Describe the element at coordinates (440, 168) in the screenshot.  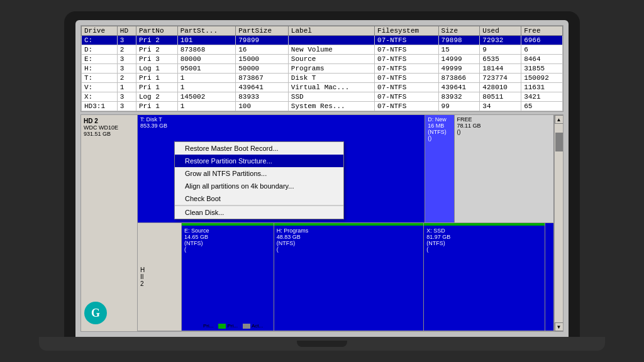
I see `partition-d: D: New 16 MB (NTFS) ()` at that location.